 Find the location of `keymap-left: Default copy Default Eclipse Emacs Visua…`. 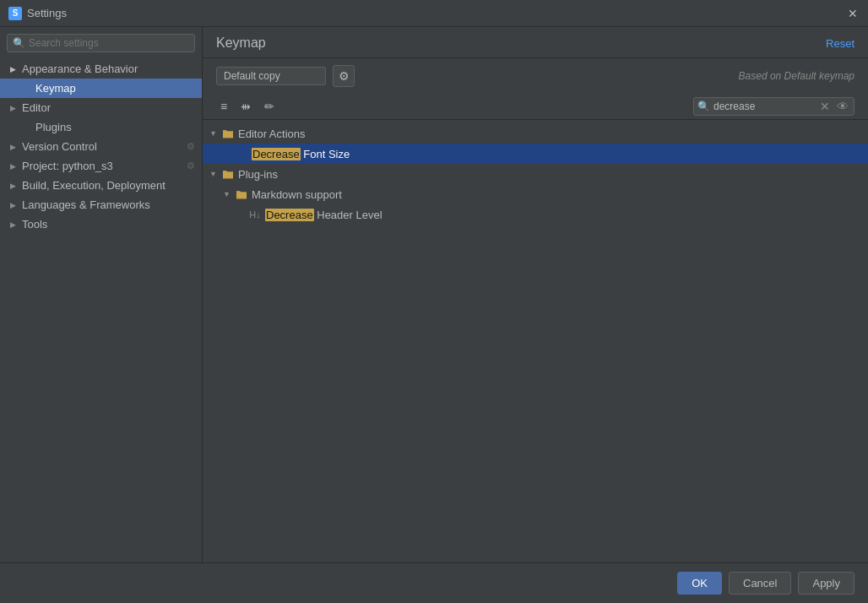

keymap-left: Default copy Default Eclipse Emacs Visua… is located at coordinates (285, 76).